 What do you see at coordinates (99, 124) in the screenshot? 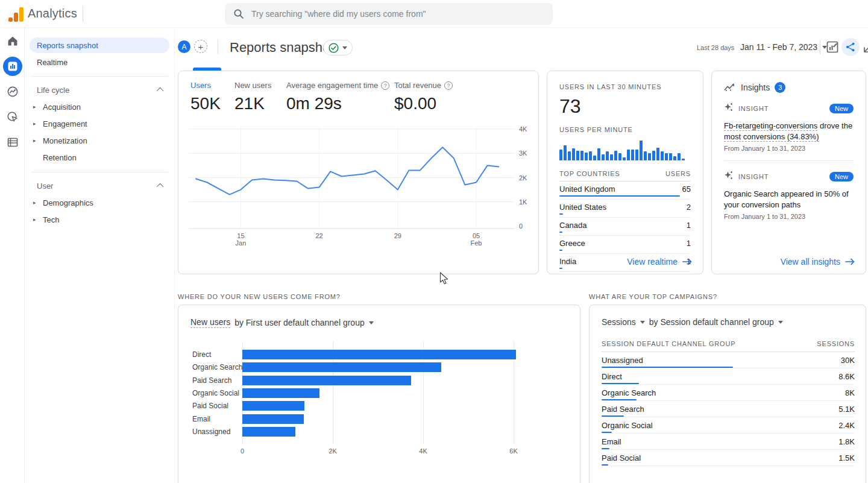
I see `sidebar-item-engagement: ▸Engagement` at bounding box center [99, 124].